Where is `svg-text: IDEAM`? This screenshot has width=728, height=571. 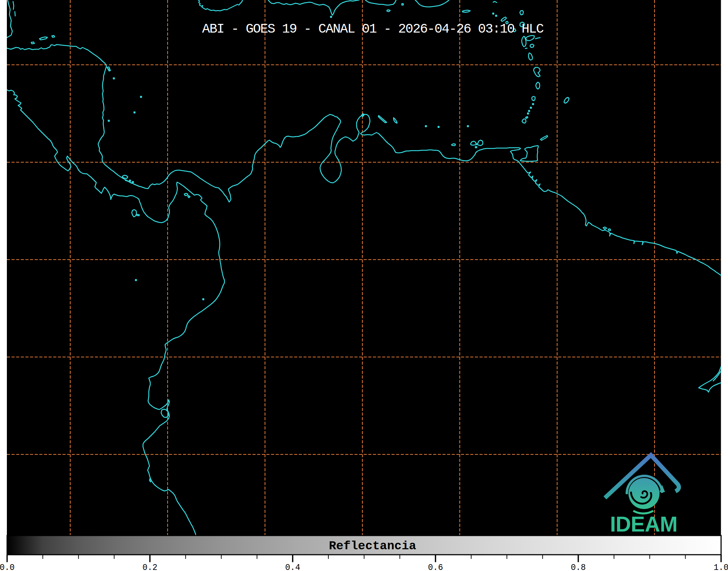
svg-text: IDEAM is located at coordinates (644, 524).